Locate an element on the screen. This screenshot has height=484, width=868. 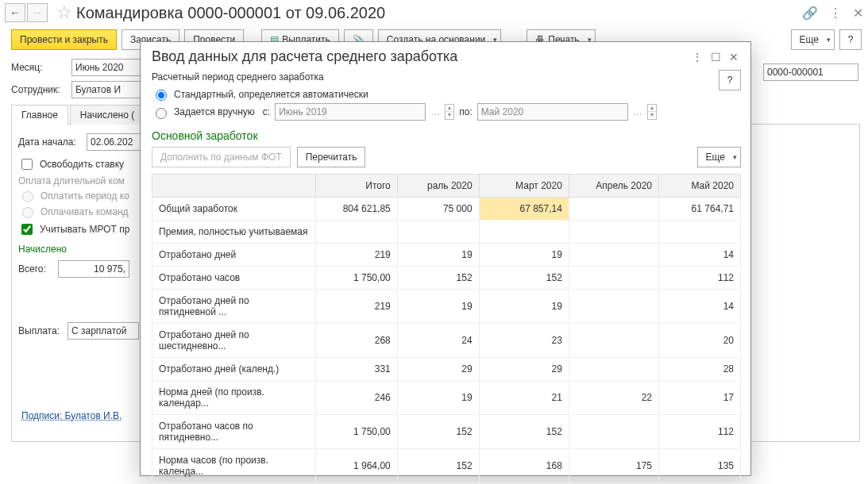
from-stepper: ▴▾ is located at coordinates (449, 112).